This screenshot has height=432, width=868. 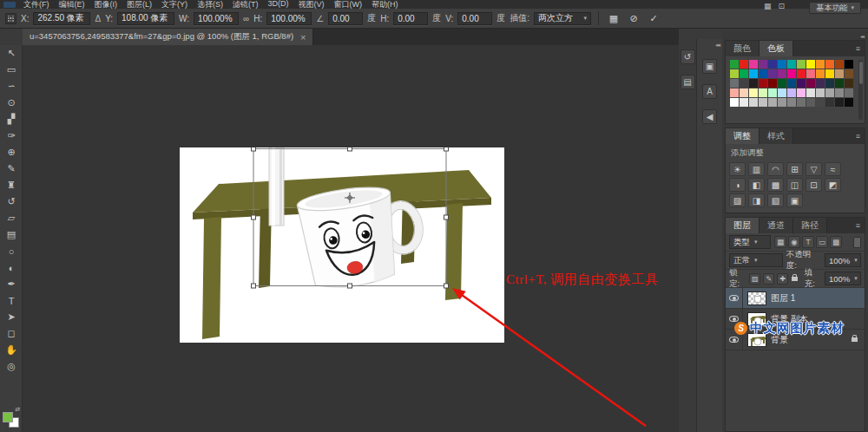 What do you see at coordinates (11, 234) in the screenshot?
I see `tool-gradient-tool: ▤` at bounding box center [11, 234].